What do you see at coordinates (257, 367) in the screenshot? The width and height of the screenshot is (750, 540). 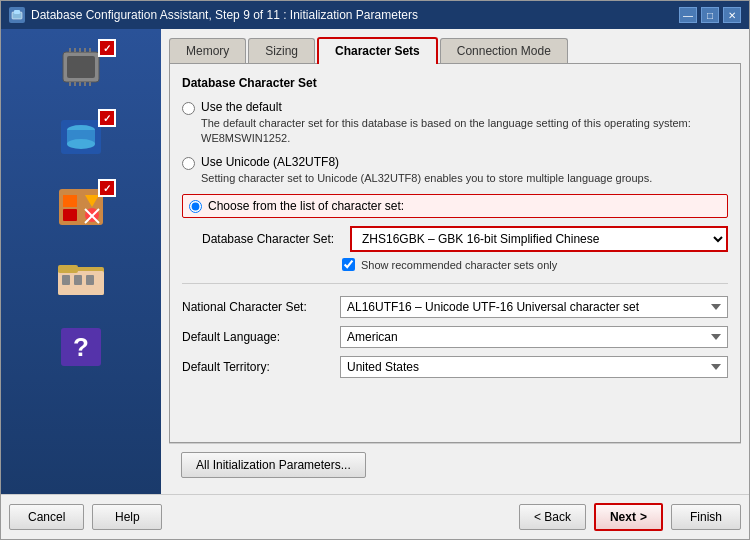 I see `default-territory-label: Default Territory:` at bounding box center [257, 367].